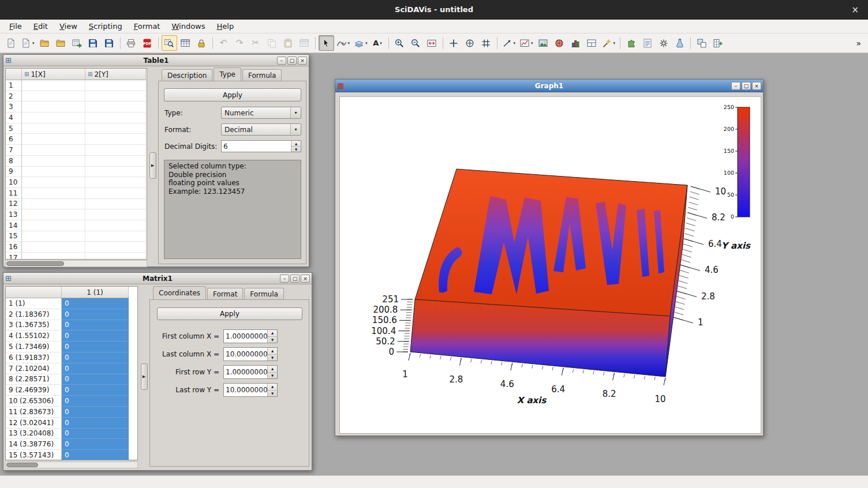 The height and width of the screenshot is (488, 868). What do you see at coordinates (757, 86) in the screenshot?
I see `close-icon: ×` at bounding box center [757, 86].